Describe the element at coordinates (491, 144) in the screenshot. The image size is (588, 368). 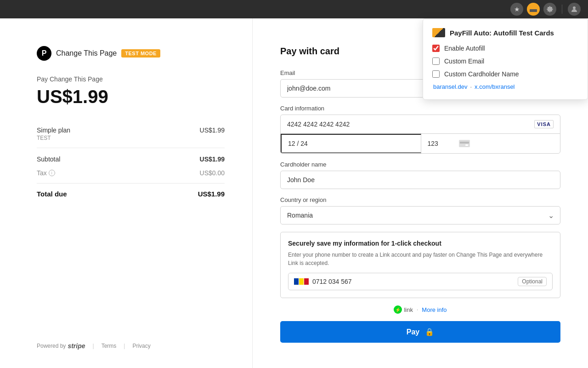
I see `card-cvc-row` at that location.